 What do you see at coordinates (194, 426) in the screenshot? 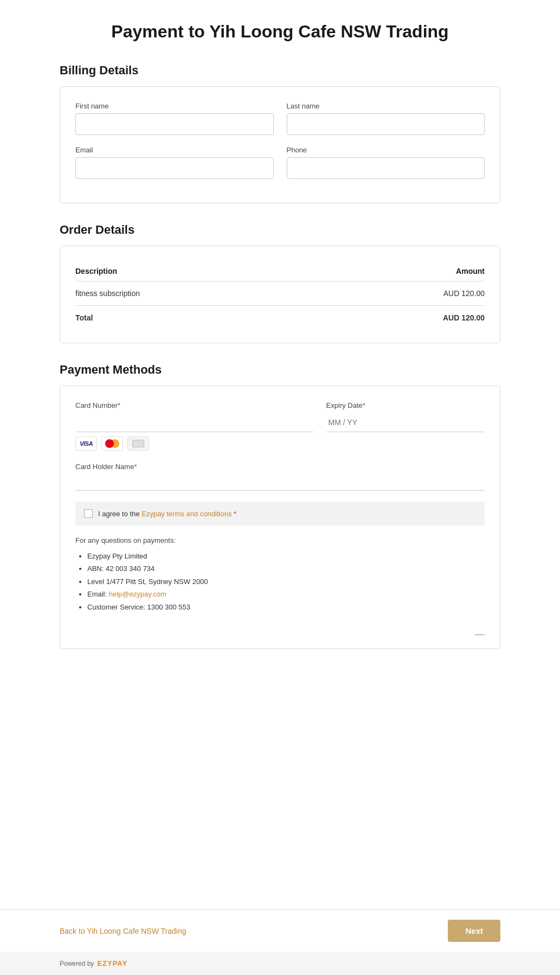
I see `card-number-group: Card Number* VISA` at bounding box center [194, 426].